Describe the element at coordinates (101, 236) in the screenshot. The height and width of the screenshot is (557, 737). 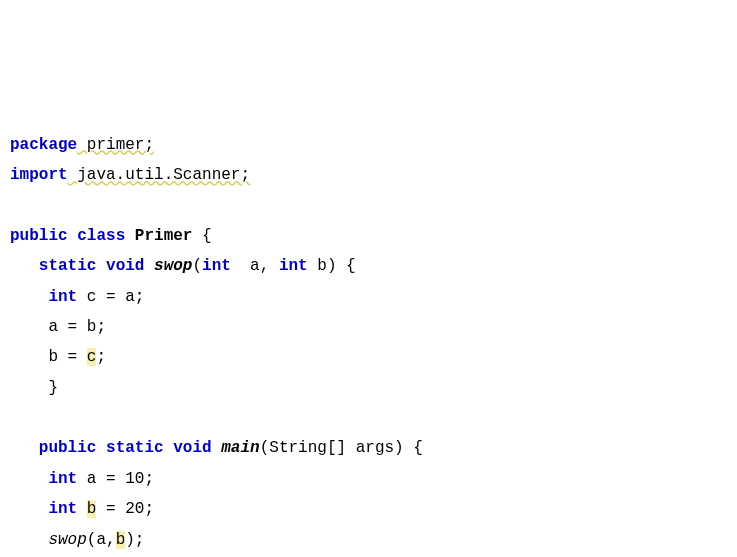
I see `keyword-class: class` at that location.